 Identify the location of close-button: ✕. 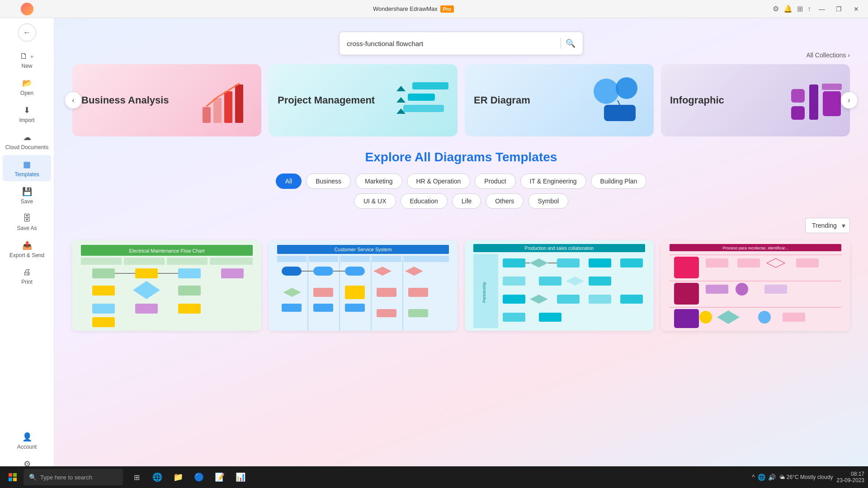
(856, 9).